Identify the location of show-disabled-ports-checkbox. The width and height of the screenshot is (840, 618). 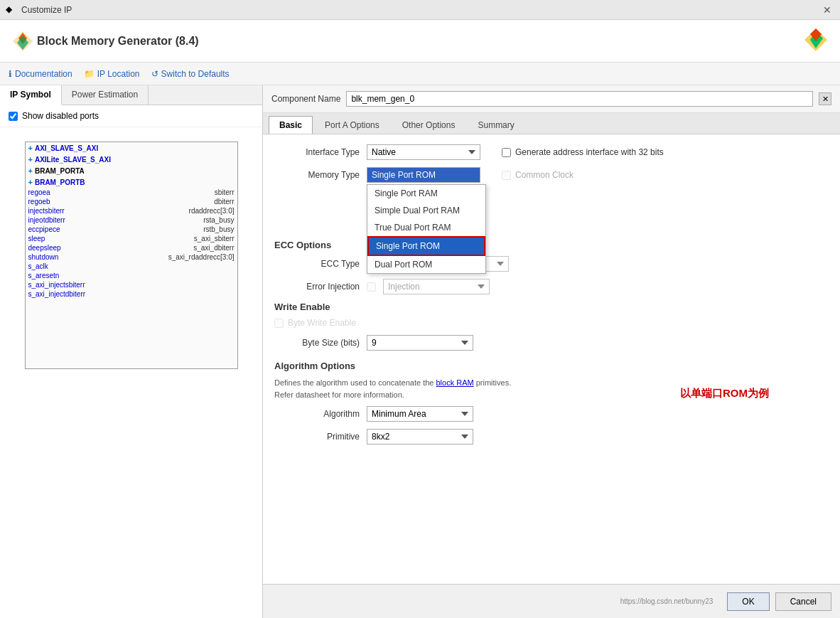
(13, 117).